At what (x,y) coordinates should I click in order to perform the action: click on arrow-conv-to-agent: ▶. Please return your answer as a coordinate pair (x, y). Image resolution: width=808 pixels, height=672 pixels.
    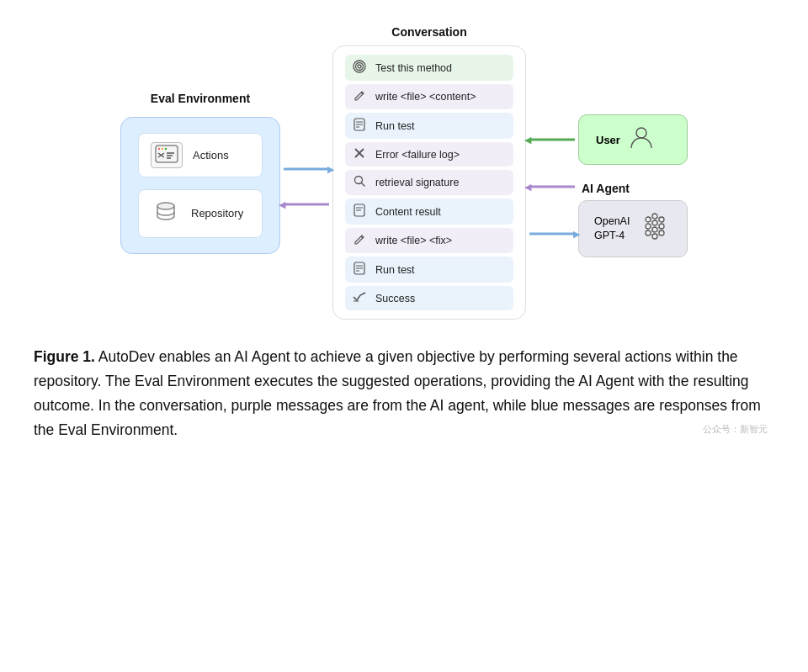
    Looking at the image, I should click on (552, 234).